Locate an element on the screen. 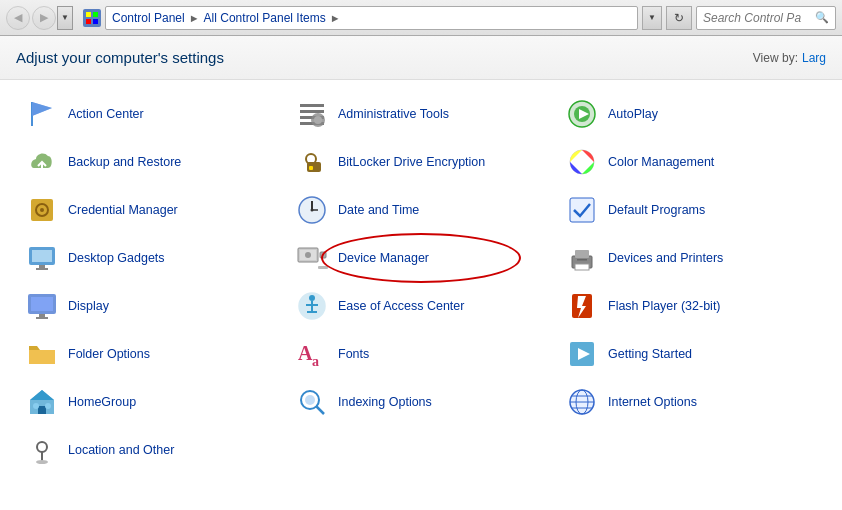  label-getting-started: Getting Started is located at coordinates (650, 354).